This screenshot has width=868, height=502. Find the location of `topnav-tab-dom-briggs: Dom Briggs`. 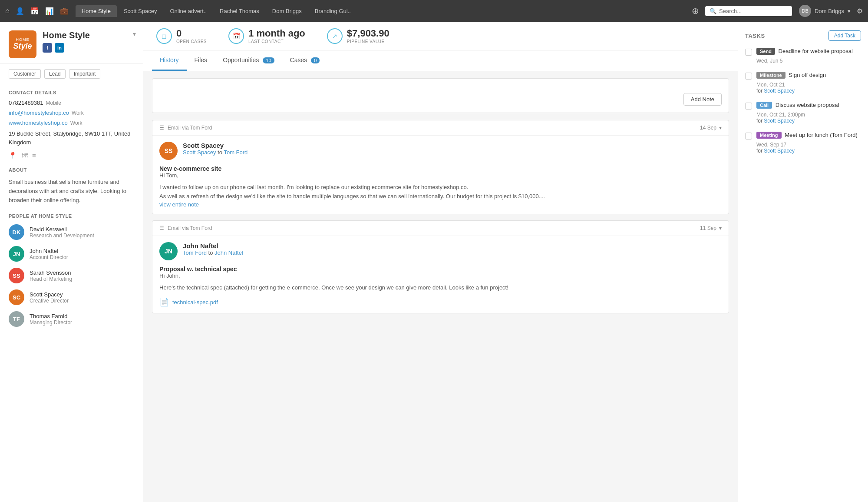

topnav-tab-dom-briggs: Dom Briggs is located at coordinates (287, 11).